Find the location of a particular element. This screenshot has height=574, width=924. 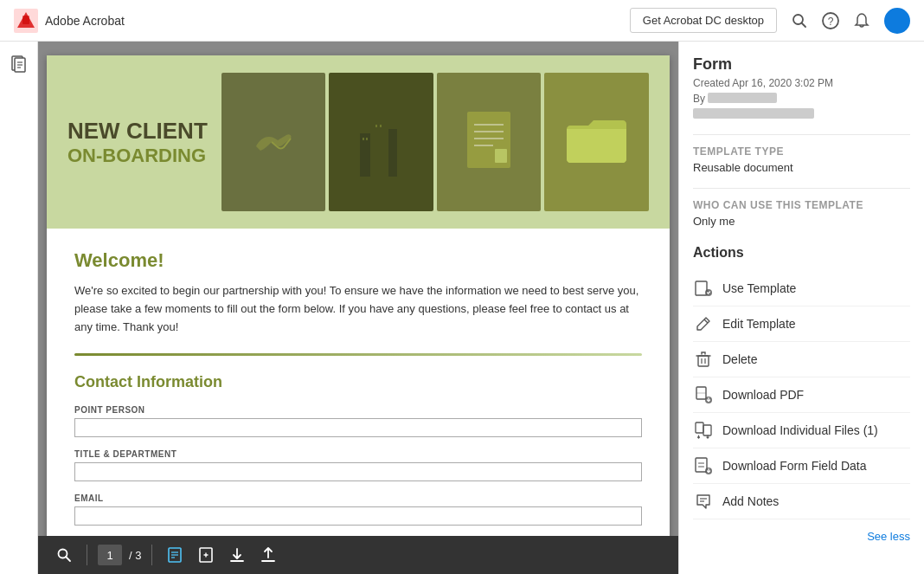

pdf-field-input-email is located at coordinates (358, 516).